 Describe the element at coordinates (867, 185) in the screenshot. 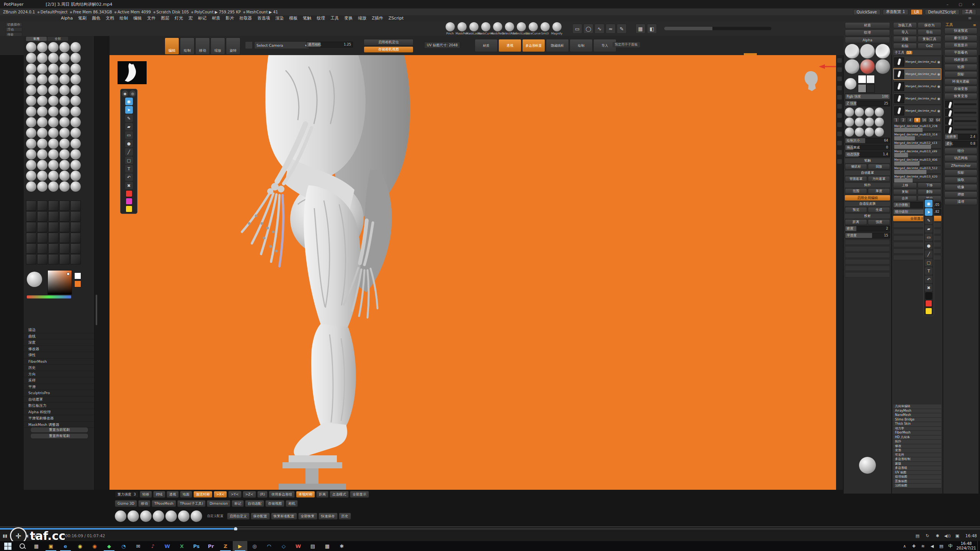

I see `group-header: 拓扑` at that location.